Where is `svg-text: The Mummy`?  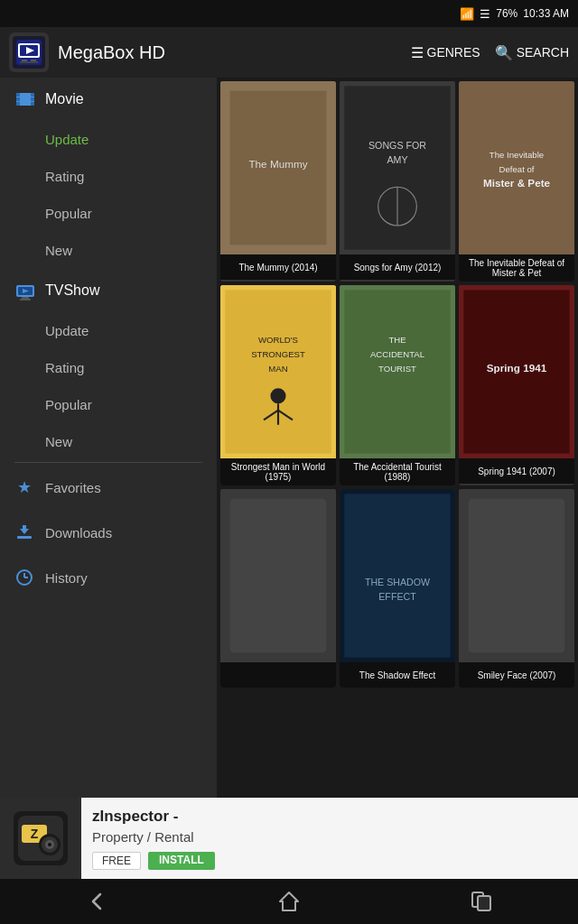 svg-text: The Mummy is located at coordinates (278, 164).